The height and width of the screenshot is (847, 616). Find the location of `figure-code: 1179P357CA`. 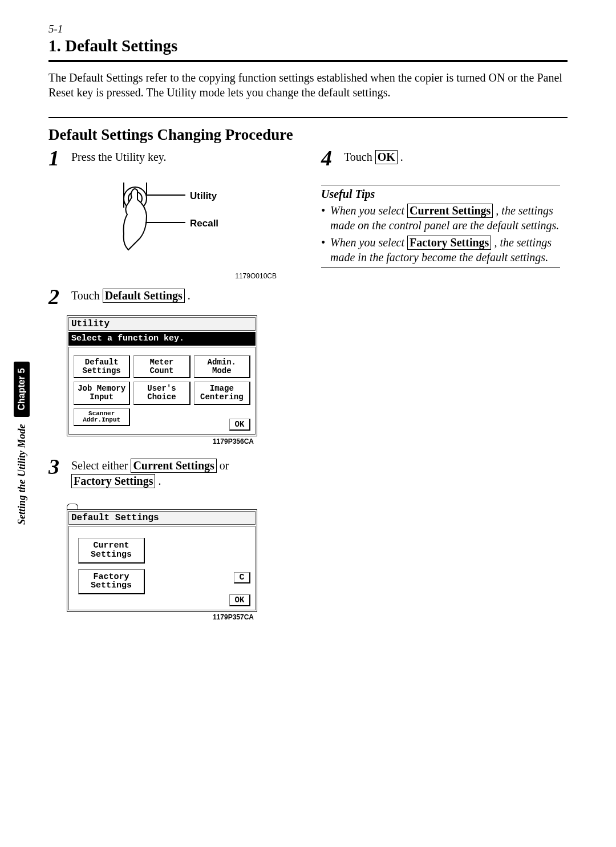

figure-code: 1179P357CA is located at coordinates (160, 617).